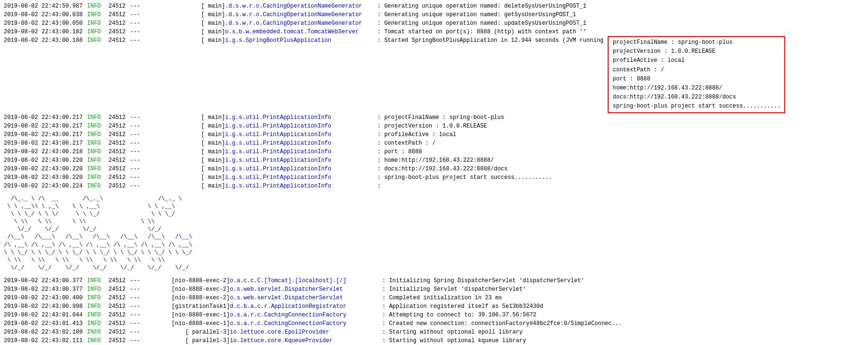  I want to click on log-line: 2019-08-02 22:43:00.038 INFO 24512 --- […, so click(434, 15).